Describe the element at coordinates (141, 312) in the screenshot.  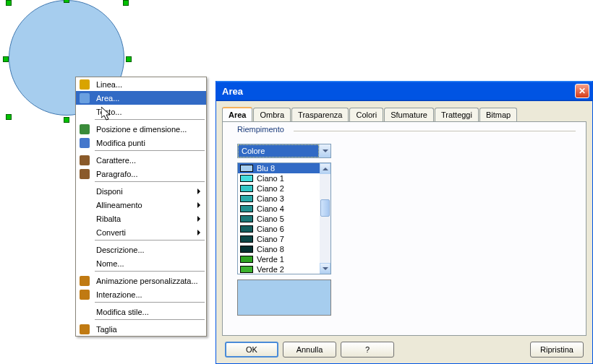
I see `menu-item: Modifica stile...` at that location.